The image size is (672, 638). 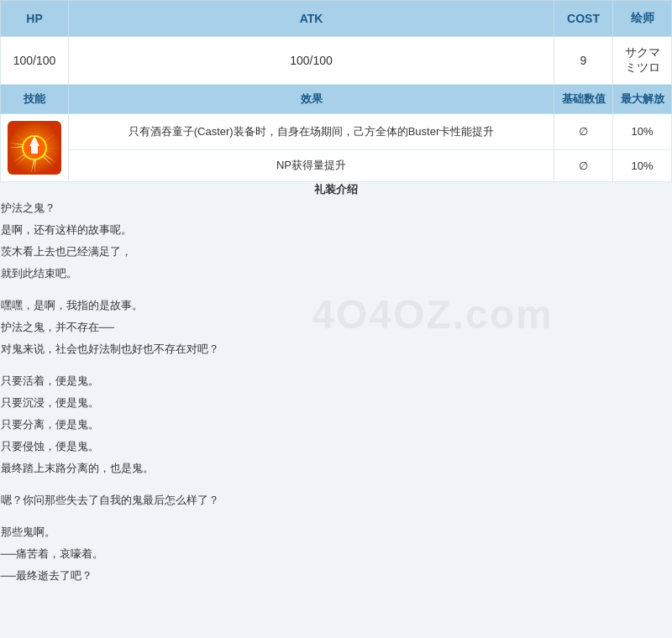 I want to click on max-col-header: 最大解放, so click(x=643, y=99).